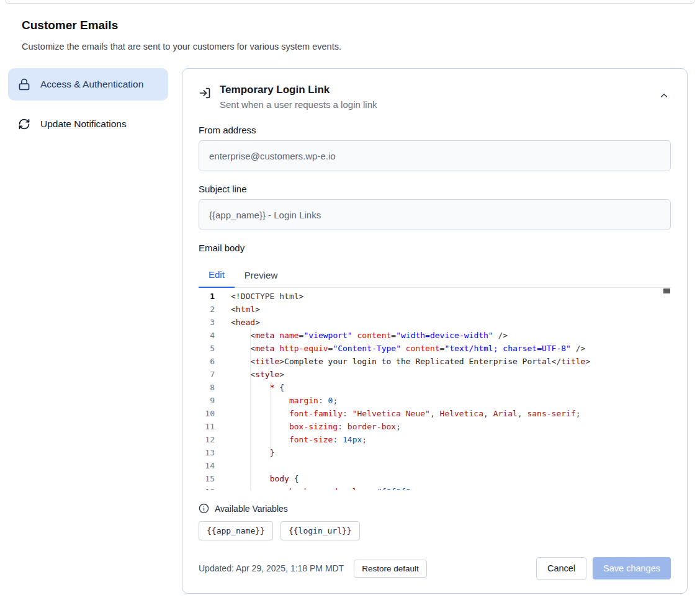 The width and height of the screenshot is (700, 608). Describe the element at coordinates (261, 275) in the screenshot. I see `tab-preview: Preview` at that location.